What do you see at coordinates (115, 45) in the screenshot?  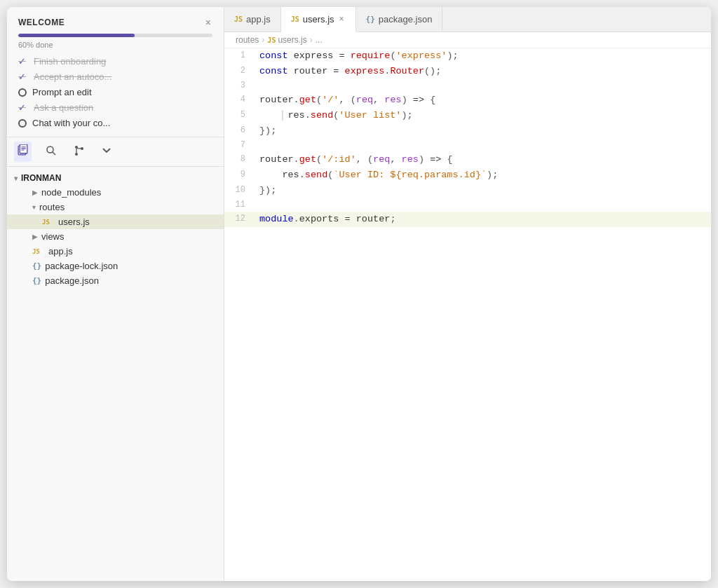 I see `progress-label: 60% done` at bounding box center [115, 45].